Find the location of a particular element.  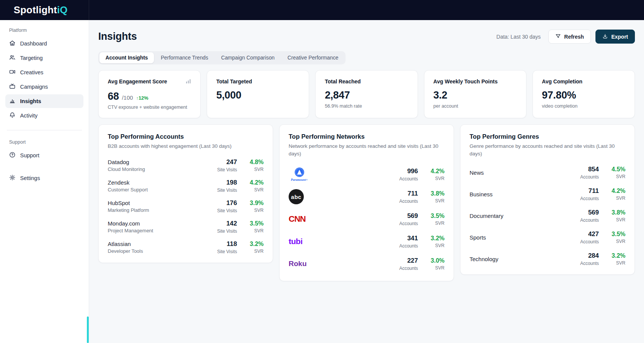

home-icon is located at coordinates (12, 44).